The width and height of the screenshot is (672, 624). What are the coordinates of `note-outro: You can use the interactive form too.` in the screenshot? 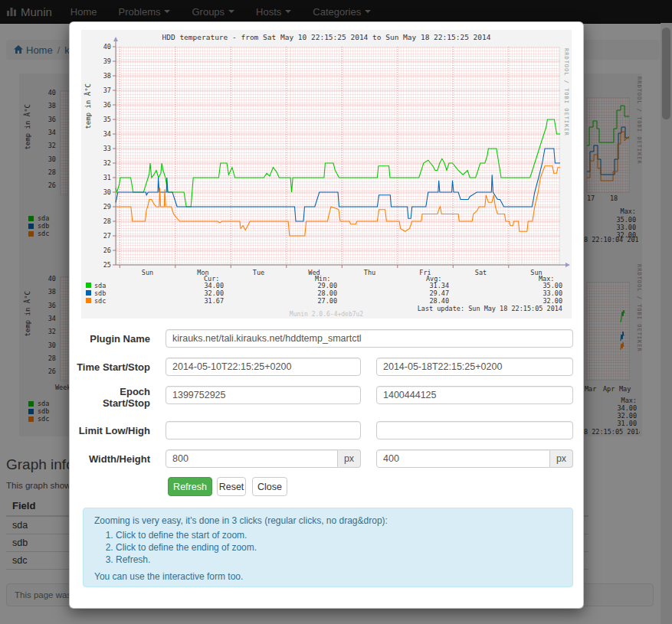 It's located at (328, 577).